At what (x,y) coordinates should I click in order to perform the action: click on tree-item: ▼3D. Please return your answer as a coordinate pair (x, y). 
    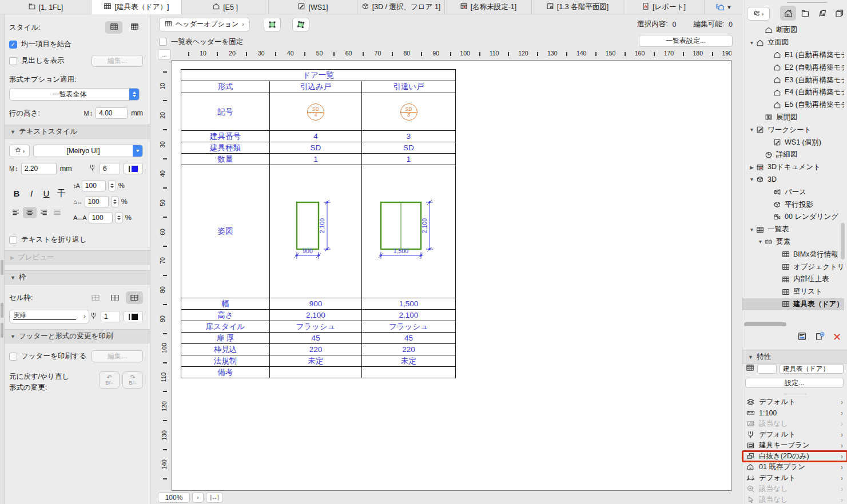
    Looking at the image, I should click on (793, 180).